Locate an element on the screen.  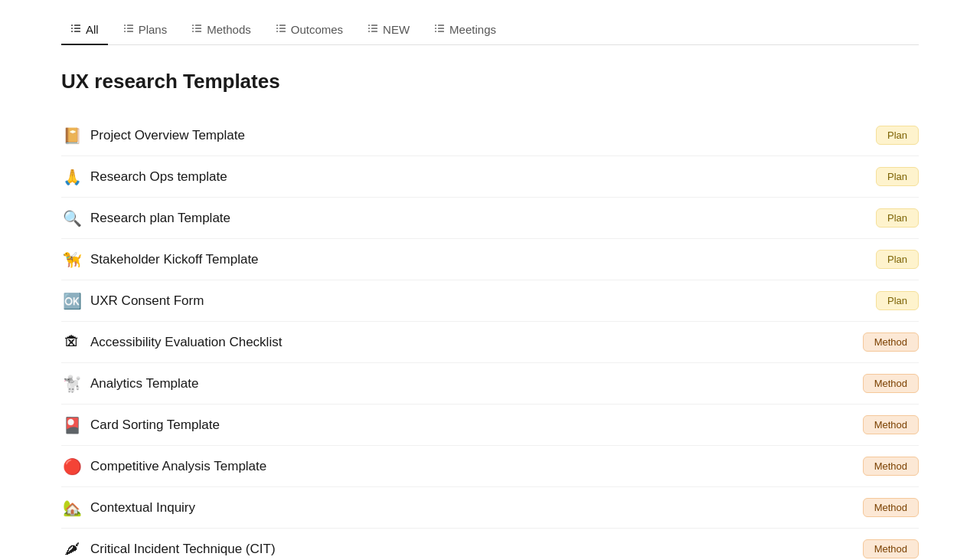
list-item: 🔴Competitive Analysis TemplateMethod is located at coordinates (490, 467).